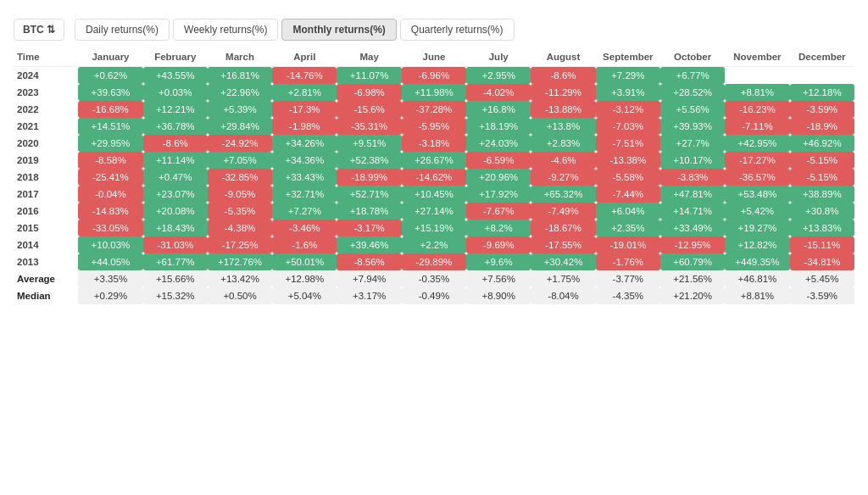 This screenshot has width=868, height=495. What do you see at coordinates (240, 76) in the screenshot?
I see `cell-2024-March: +16.81%` at bounding box center [240, 76].